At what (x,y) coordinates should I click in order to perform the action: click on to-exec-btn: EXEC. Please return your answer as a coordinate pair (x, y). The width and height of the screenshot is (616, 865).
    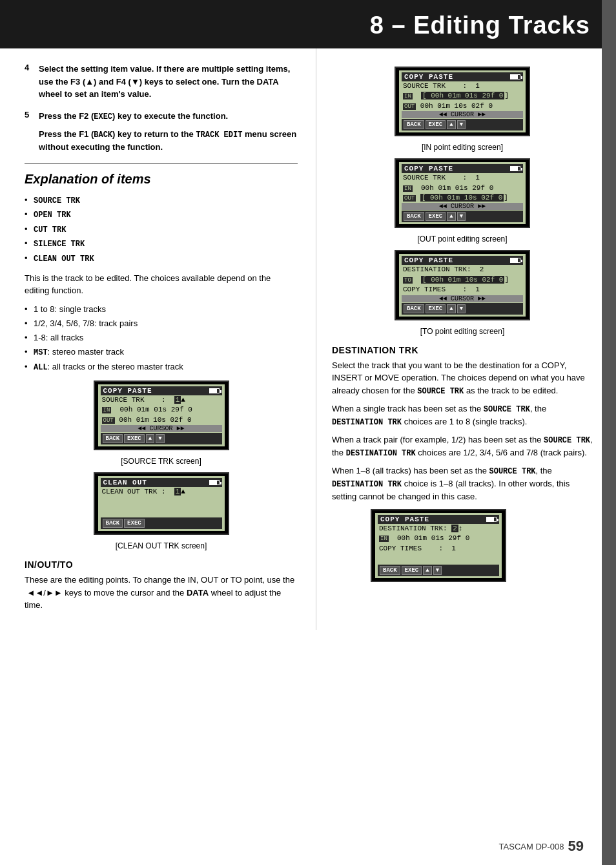
    Looking at the image, I should click on (436, 309).